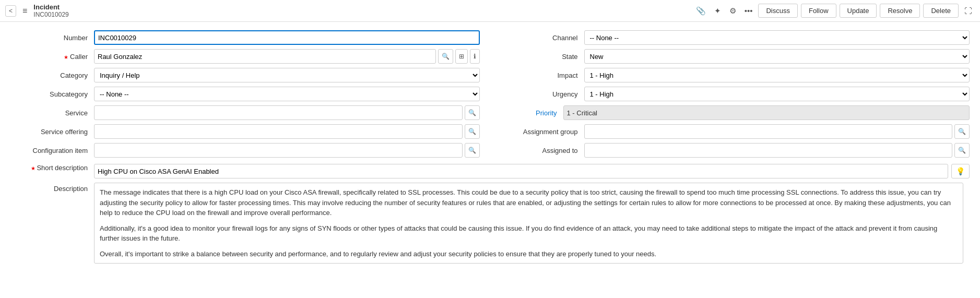 This screenshot has height=298, width=980. Describe the element at coordinates (819, 10) in the screenshot. I see `follow-button: Follow` at that location.